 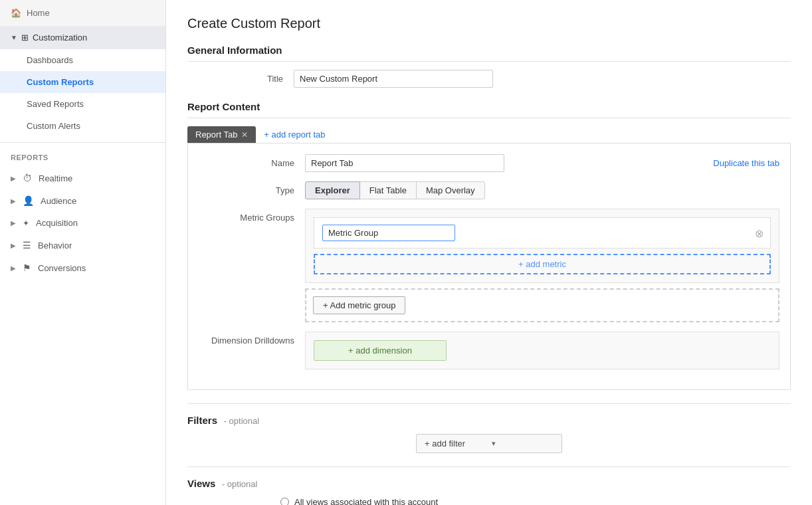 What do you see at coordinates (82, 60) in the screenshot?
I see `sidebar-item-dashboards: Dashboards` at bounding box center [82, 60].